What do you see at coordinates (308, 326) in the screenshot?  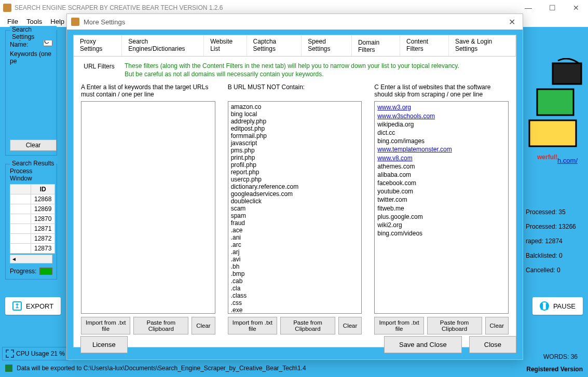 I see `col-b-paste-button: Paste from Clipboard` at bounding box center [308, 326].